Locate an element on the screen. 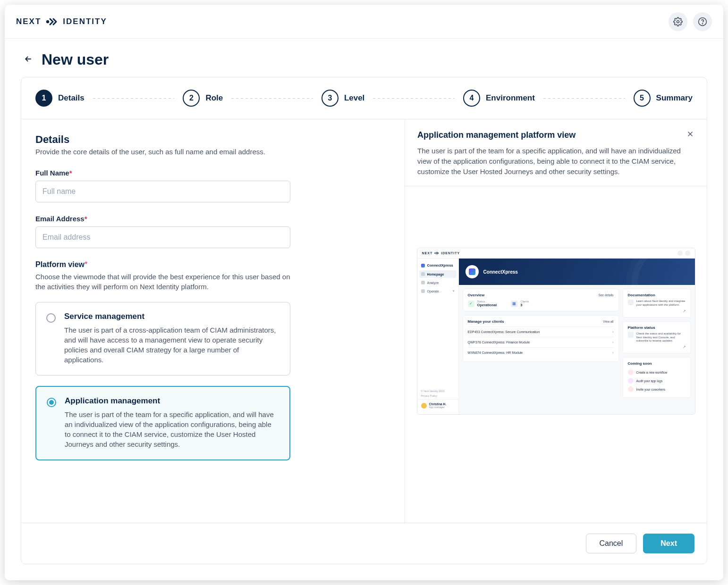 The width and height of the screenshot is (728, 585). workflow-icon is located at coordinates (631, 372).